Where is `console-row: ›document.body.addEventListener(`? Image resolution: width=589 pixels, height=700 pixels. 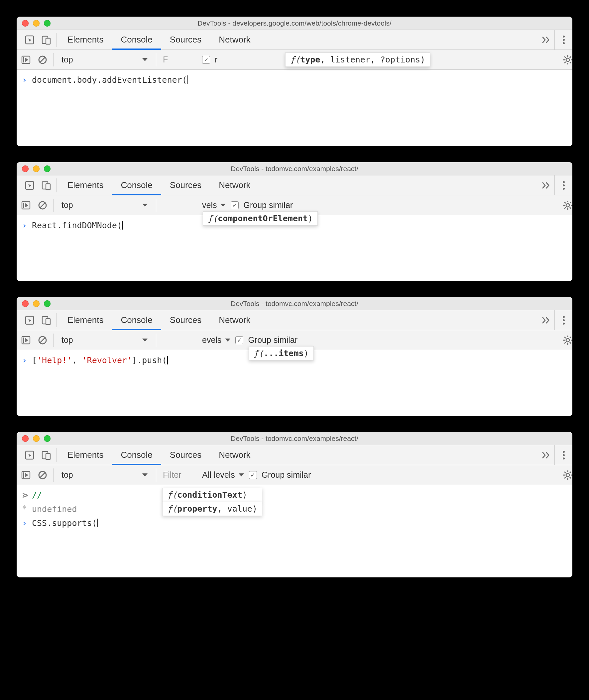
console-row: ›document.body.addEventListener( is located at coordinates (294, 80).